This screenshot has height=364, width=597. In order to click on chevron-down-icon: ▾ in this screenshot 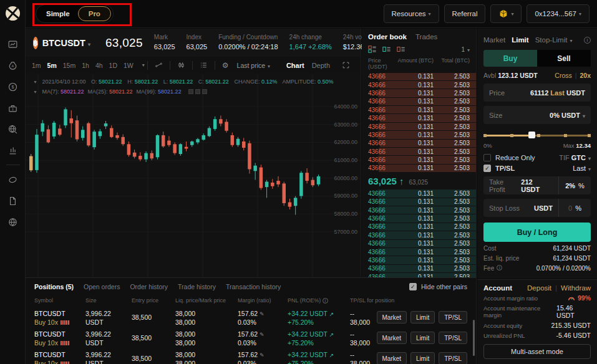, I will do `click(143, 65)`.